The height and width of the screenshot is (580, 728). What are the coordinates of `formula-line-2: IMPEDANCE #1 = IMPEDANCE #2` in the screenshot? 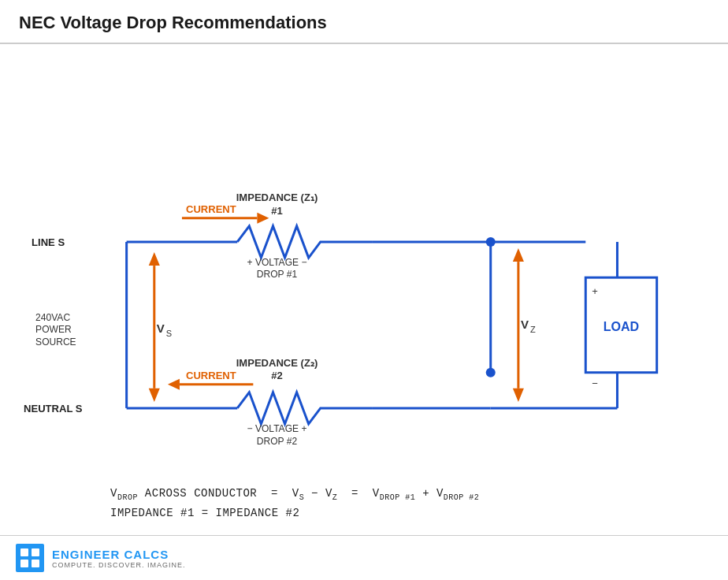 It's located at (403, 513).